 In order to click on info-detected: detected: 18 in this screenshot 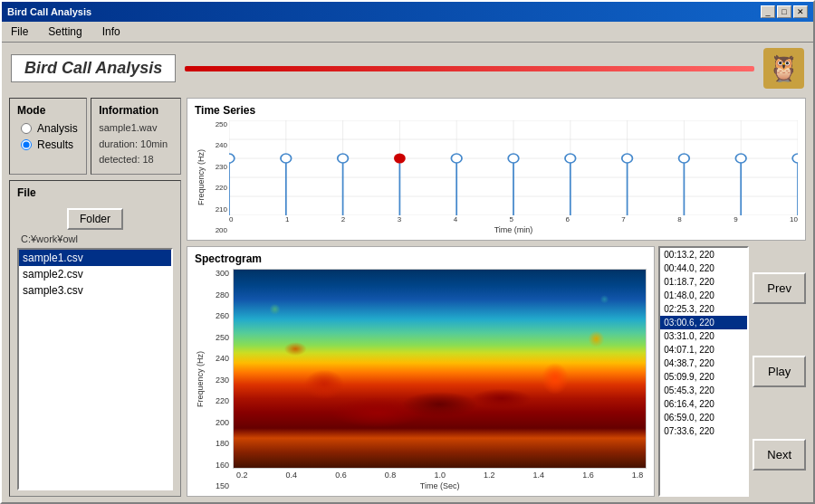, I will do `click(136, 160)`.